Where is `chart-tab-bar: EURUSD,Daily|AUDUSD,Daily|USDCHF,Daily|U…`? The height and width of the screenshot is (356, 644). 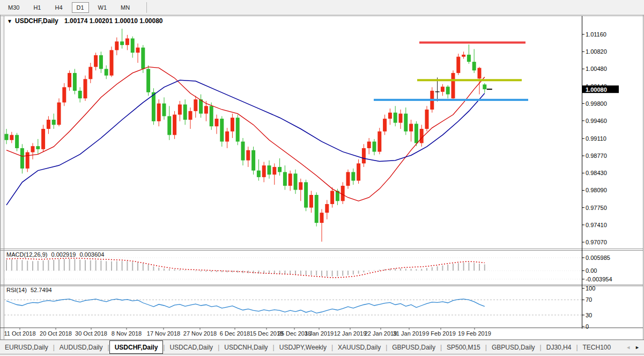 chart-tab-bar: EURUSD,Daily|AUDUSD,Daily|USDCHF,Daily|U… is located at coordinates (322, 347).